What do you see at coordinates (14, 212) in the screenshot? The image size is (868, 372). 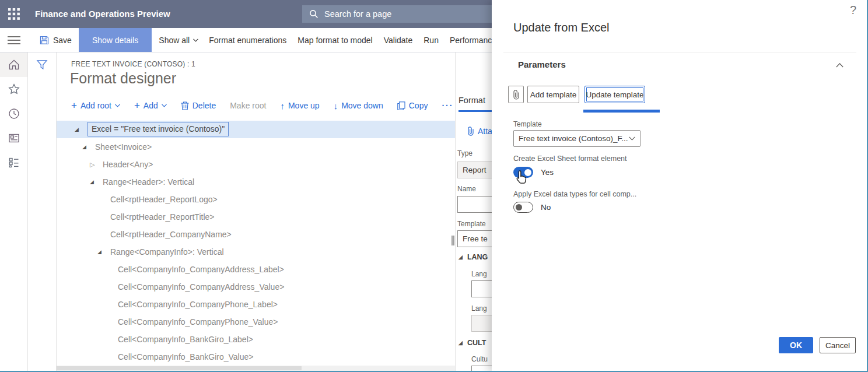 I see `left-nav-sidebar` at bounding box center [14, 212].